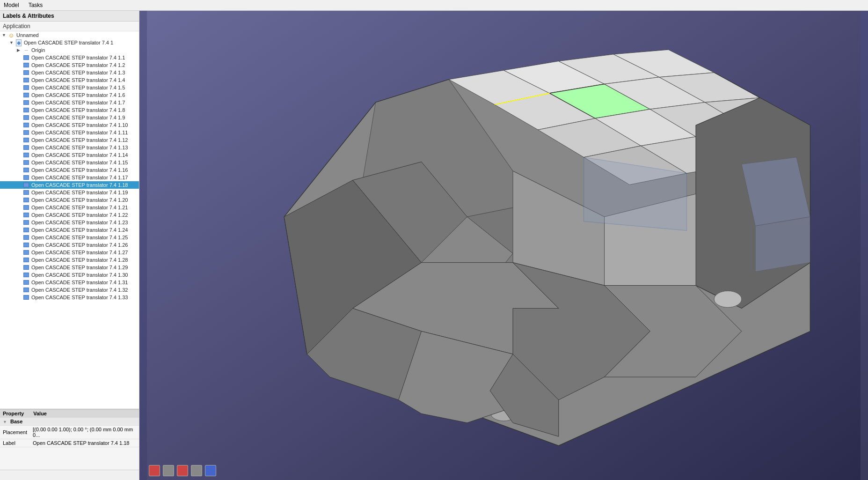  I want to click on menu-tasks: Tasks, so click(36, 5).